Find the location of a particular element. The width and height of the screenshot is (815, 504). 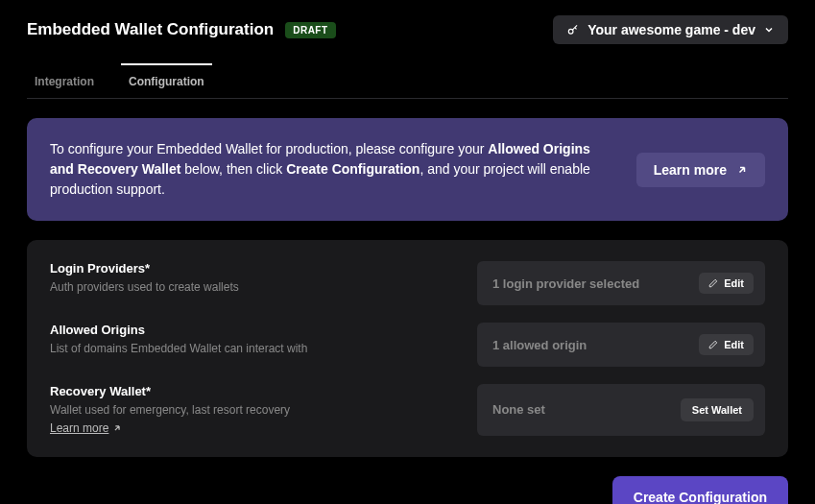

login-providers-label: Login Providers* is located at coordinates (252, 269).